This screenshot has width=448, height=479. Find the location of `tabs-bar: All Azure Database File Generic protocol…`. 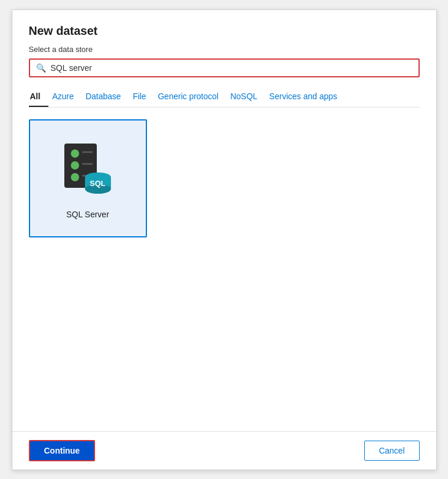

tabs-bar: All Azure Database File Generic protocol… is located at coordinates (224, 97).